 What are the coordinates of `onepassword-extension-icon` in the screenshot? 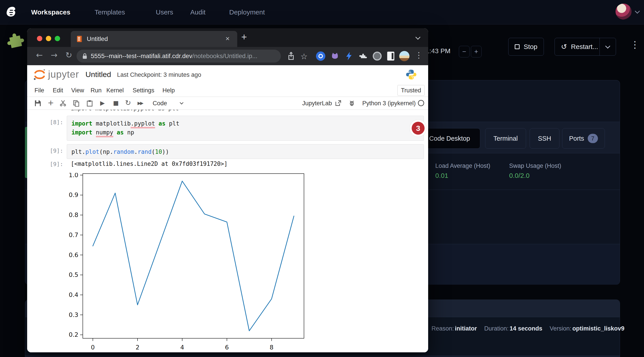 It's located at (320, 56).